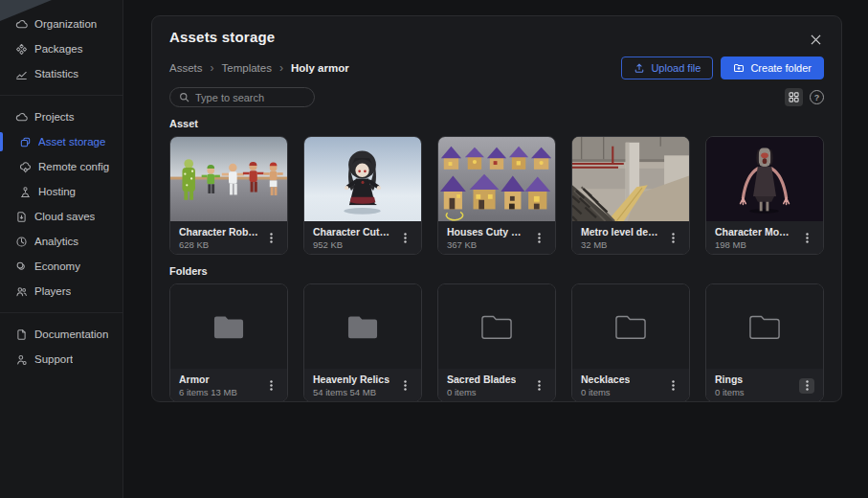  Describe the element at coordinates (363, 195) in the screenshot. I see `asset-card-character-cute-spooky: Character Cute Spooky.zip 952 KB` at that location.